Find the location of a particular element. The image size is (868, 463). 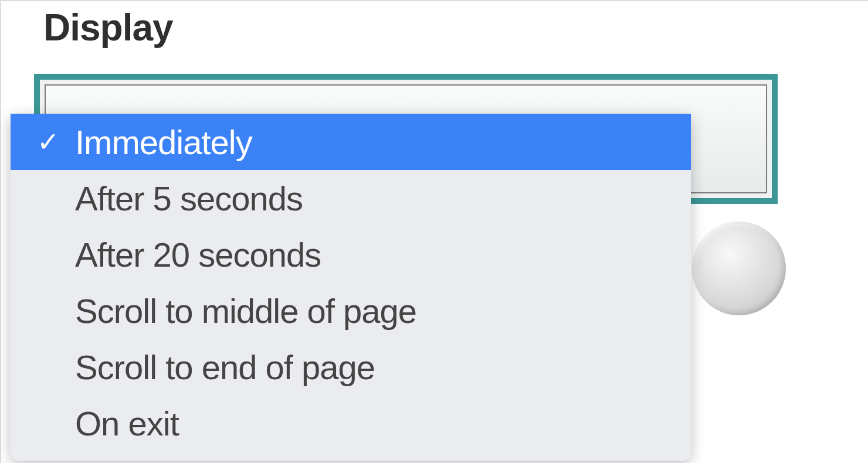

dropdown-option-scroll-middle: ✓ Scroll to middle of page is located at coordinates (351, 311).